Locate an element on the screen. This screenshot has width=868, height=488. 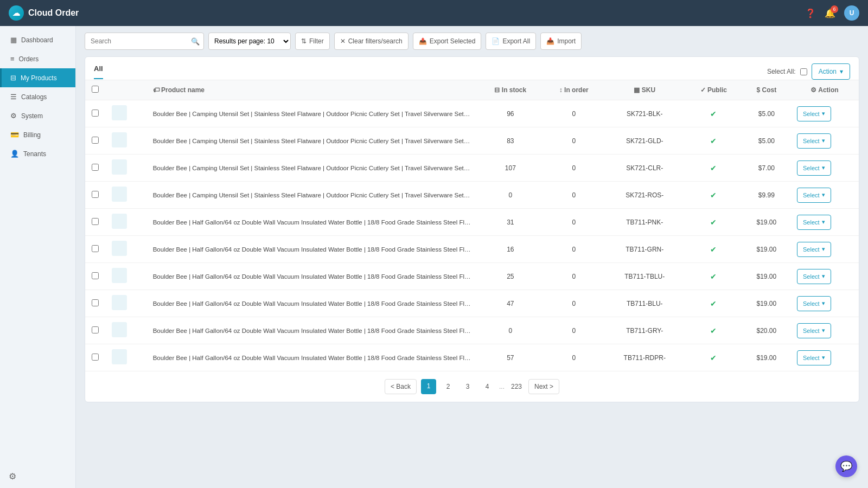
page-4: 4 is located at coordinates (487, 387).